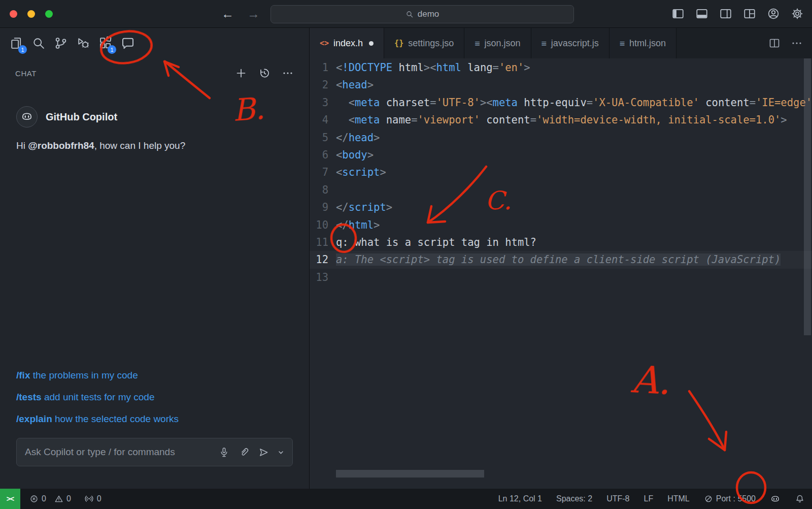 This screenshot has width=812, height=509. Describe the element at coordinates (775, 499) in the screenshot. I see `copilot-status-item` at that location.